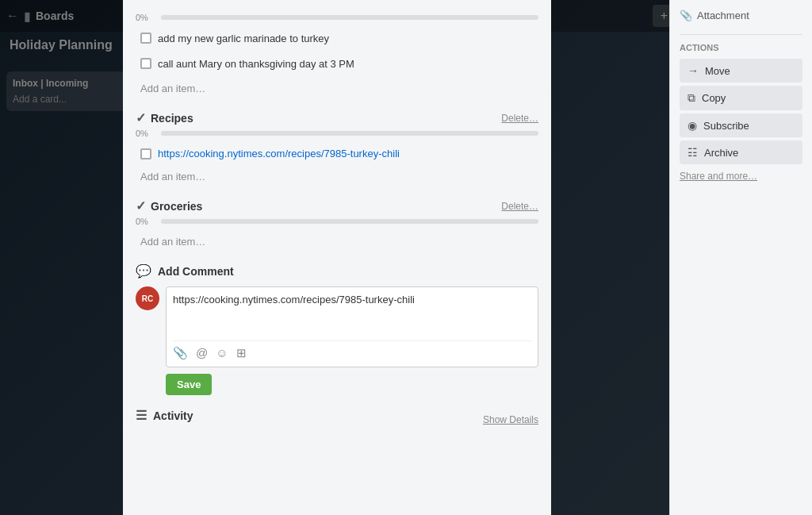 The width and height of the screenshot is (812, 515). I want to click on checklist-groceries-progress-bar-bg, so click(350, 221).